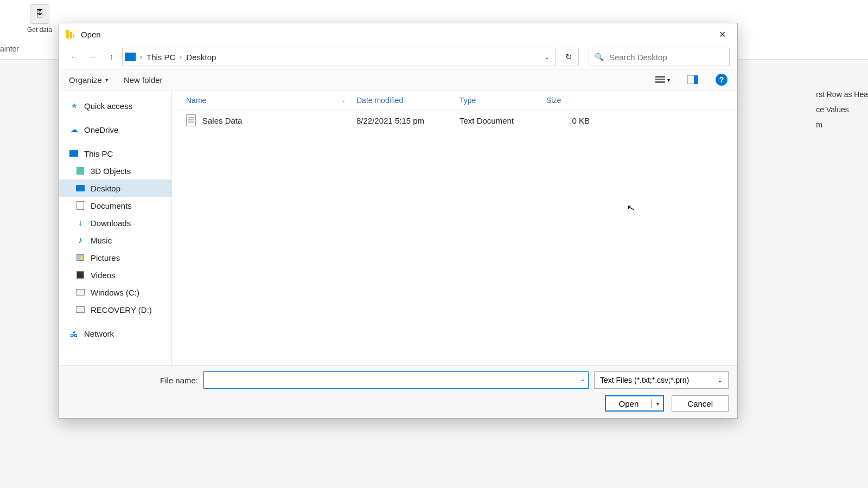  Describe the element at coordinates (115, 240) in the screenshot. I see `sidebar-music: ♪ Music` at that location.